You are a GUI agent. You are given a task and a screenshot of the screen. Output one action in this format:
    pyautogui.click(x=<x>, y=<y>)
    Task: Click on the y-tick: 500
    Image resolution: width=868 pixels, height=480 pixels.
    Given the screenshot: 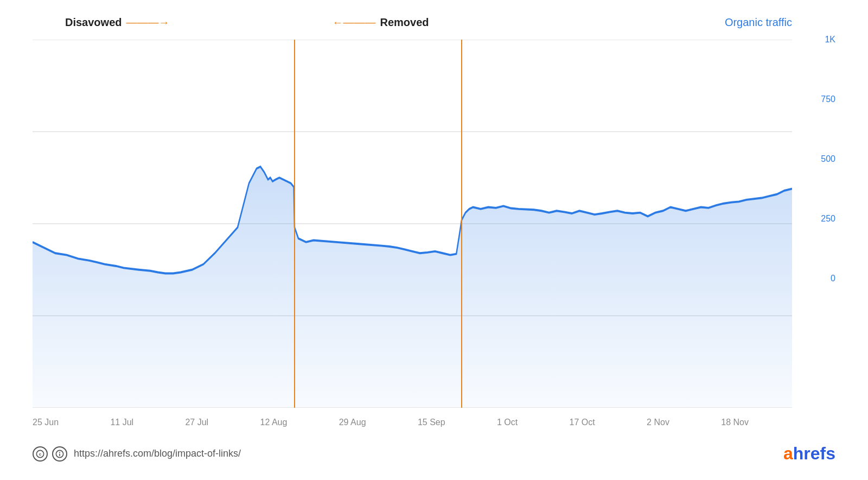 What is the action you would take?
    pyautogui.click(x=828, y=159)
    